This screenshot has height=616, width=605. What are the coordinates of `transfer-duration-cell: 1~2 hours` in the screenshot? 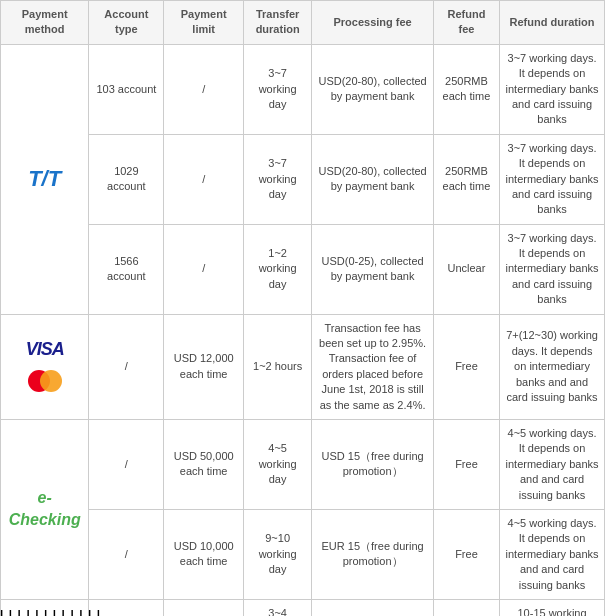 It's located at (277, 366).